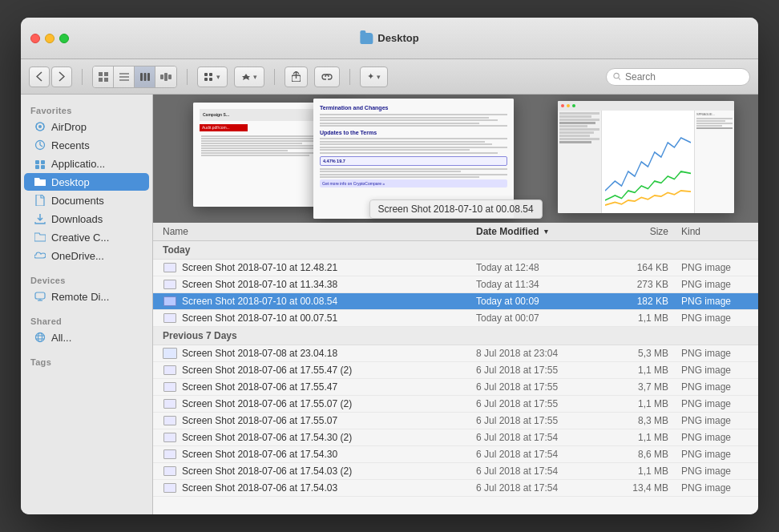  What do you see at coordinates (103, 77) in the screenshot?
I see `icon-view-button` at bounding box center [103, 77].